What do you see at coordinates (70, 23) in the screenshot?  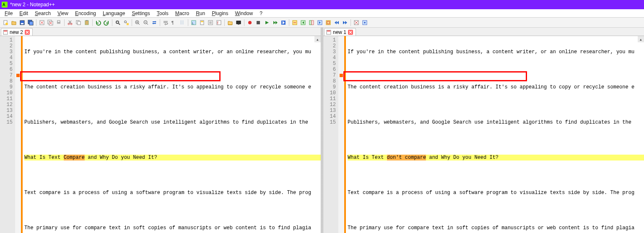 I see `cut-button` at bounding box center [70, 23].